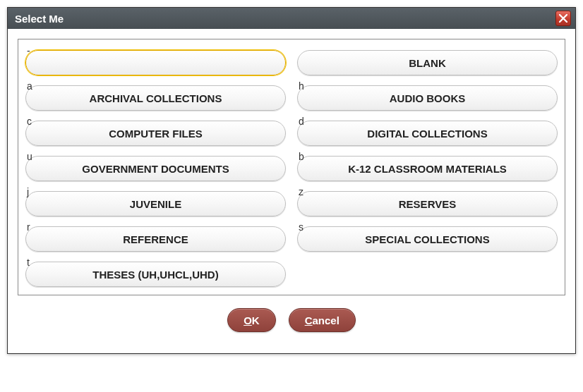  I want to click on option-button: DIGITAL COLLECTIONS, so click(428, 133).